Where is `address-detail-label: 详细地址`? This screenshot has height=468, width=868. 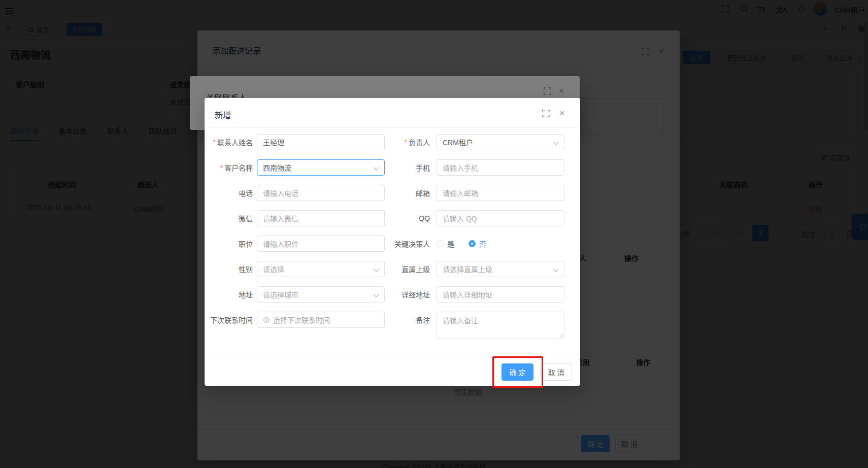 address-detail-label: 详细地址 is located at coordinates (407, 294).